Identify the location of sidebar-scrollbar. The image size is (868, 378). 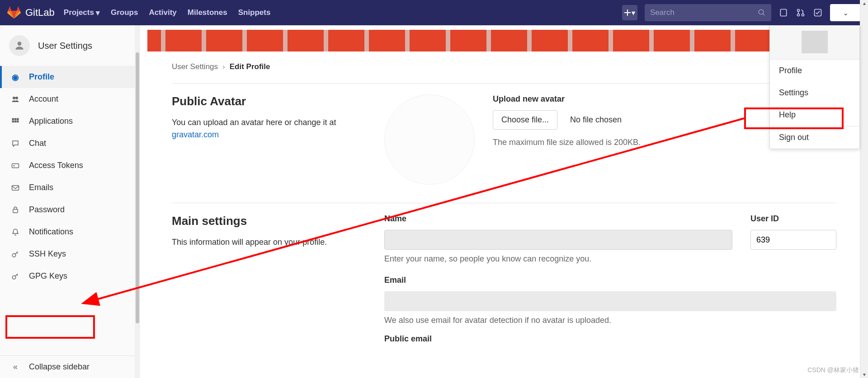
(137, 201).